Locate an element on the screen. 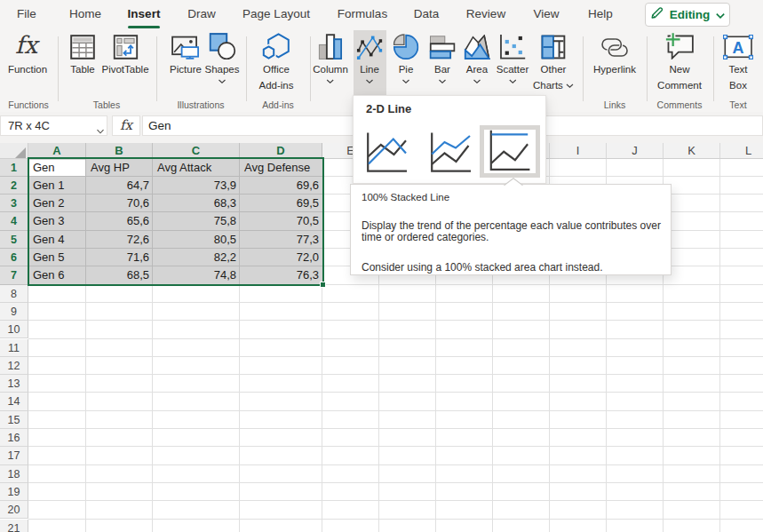 This screenshot has width=763, height=532. tab-file: File is located at coordinates (27, 14).